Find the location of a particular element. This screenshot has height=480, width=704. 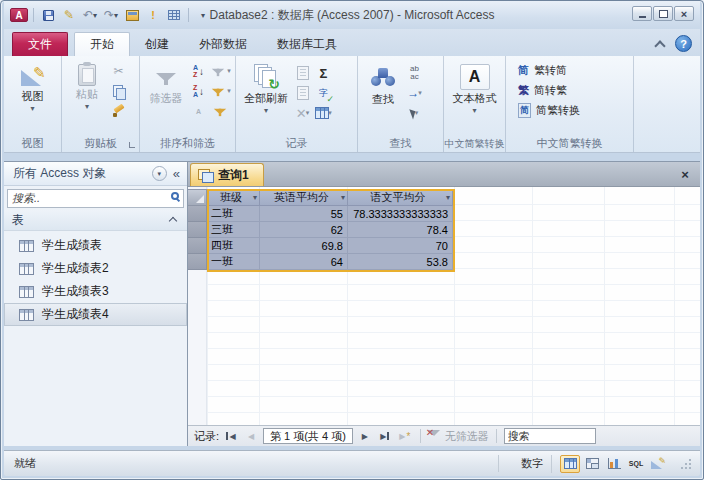

design-view-button: ✎ is located at coordinates (69, 16).